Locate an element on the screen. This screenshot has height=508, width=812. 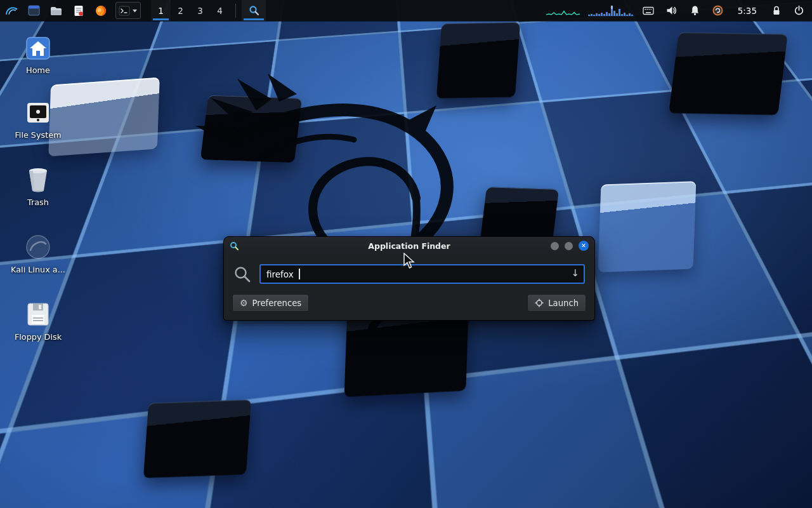
kali-linux-icon is located at coordinates (38, 247).